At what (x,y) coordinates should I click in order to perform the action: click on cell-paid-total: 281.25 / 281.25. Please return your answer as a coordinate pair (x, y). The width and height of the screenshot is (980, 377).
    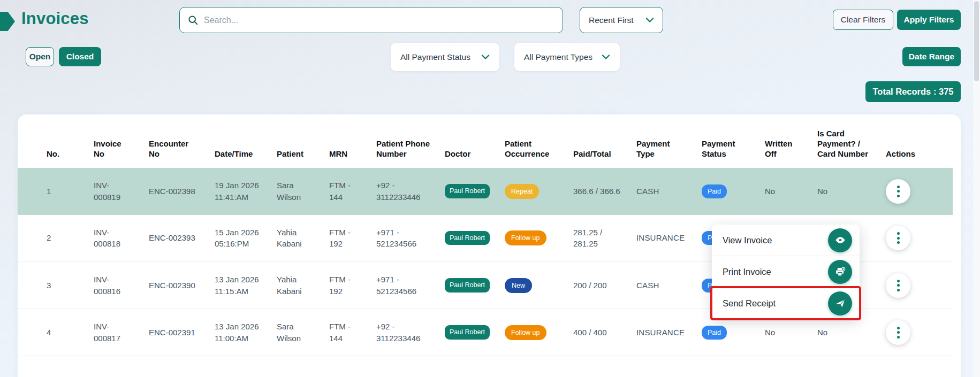
    Looking at the image, I should click on (597, 238).